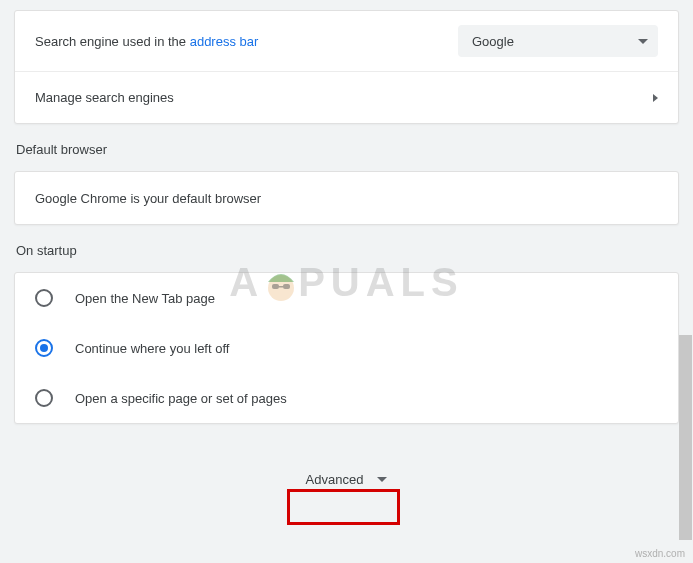 The height and width of the screenshot is (563, 693). What do you see at coordinates (181, 398) in the screenshot?
I see `startup-option-label: Open a specific page or set of pages` at bounding box center [181, 398].